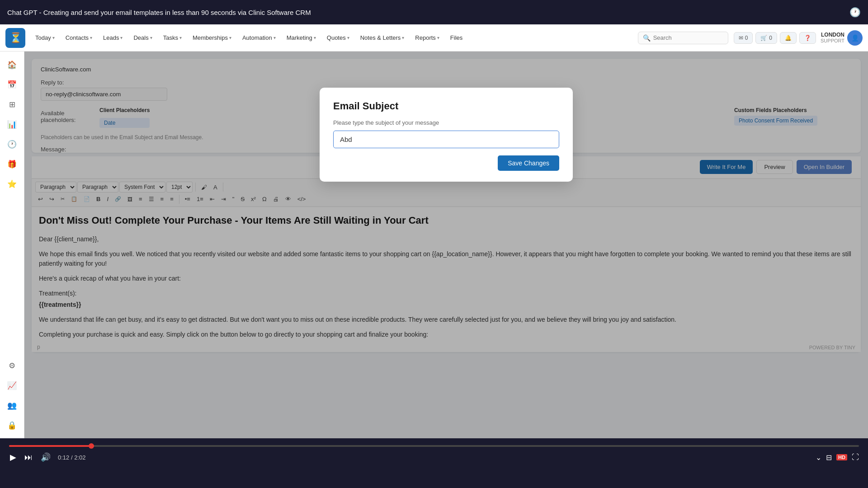 The height and width of the screenshot is (488, 868). What do you see at coordinates (113, 38) in the screenshot?
I see `nav-leads: Leads ▾` at bounding box center [113, 38].